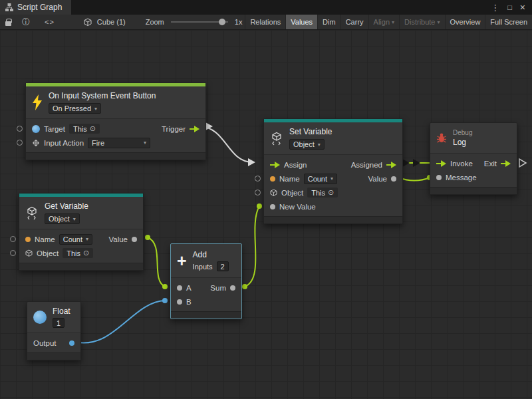  Describe the element at coordinates (203, 267) in the screenshot. I see `inputs-label: Inputs` at that location.